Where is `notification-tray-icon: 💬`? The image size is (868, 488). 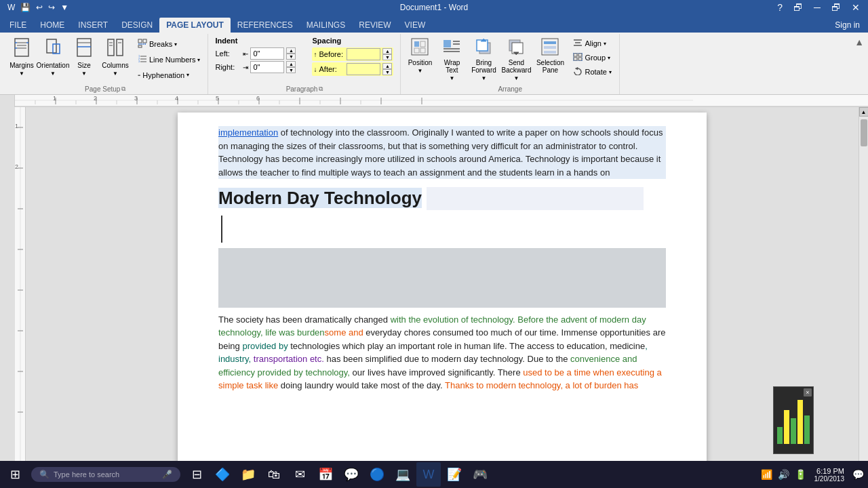
notification-tray-icon: 💬 is located at coordinates (859, 474).